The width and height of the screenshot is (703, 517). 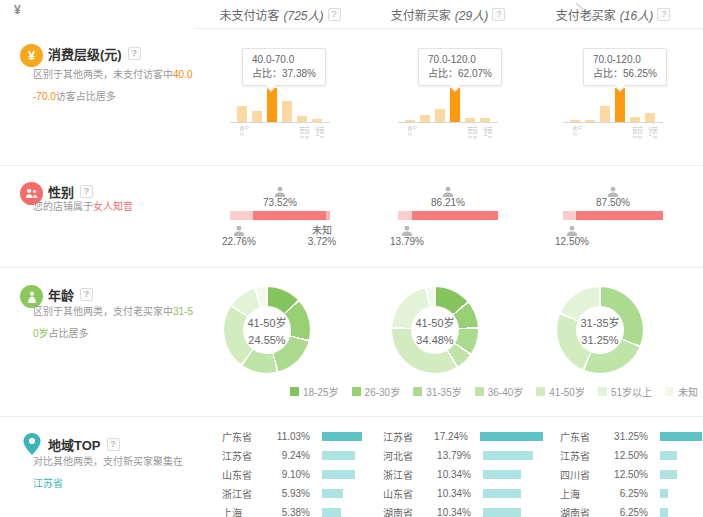 What do you see at coordinates (328, 216) in the screenshot?
I see `unknown-segment` at bounding box center [328, 216].